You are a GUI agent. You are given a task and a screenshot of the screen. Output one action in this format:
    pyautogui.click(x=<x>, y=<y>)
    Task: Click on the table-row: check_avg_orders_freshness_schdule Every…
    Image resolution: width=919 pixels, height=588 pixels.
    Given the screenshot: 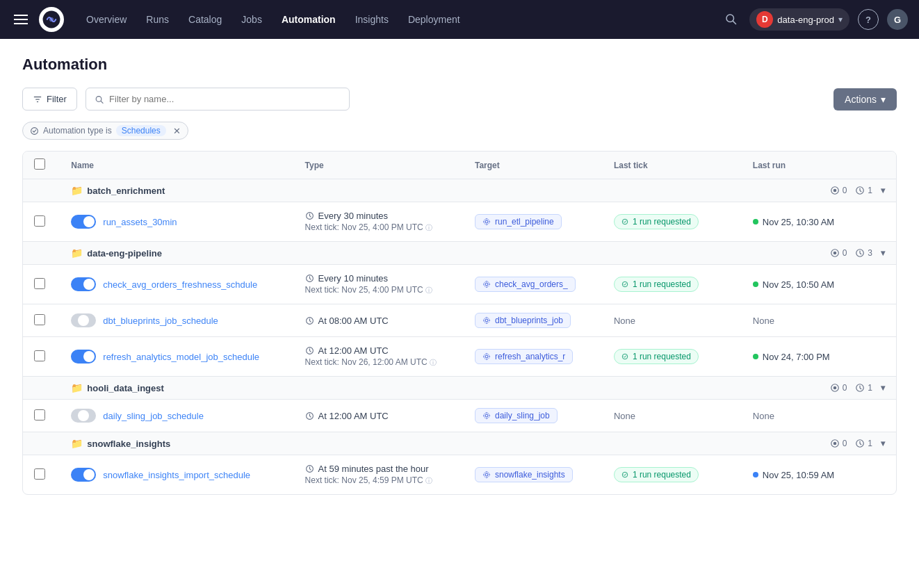 What is the action you would take?
    pyautogui.click(x=460, y=285)
    